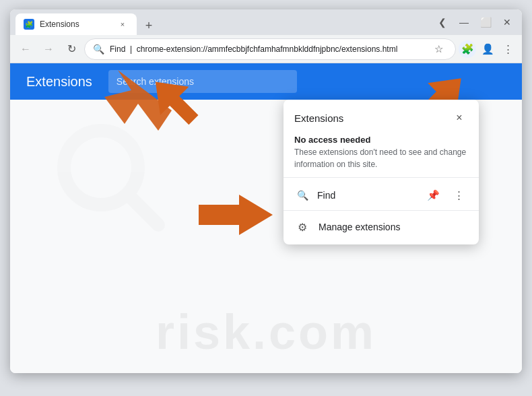 Image resolution: width=532 pixels, height=396 pixels. What do you see at coordinates (117, 49) in the screenshot?
I see `site-label: Find` at bounding box center [117, 49].